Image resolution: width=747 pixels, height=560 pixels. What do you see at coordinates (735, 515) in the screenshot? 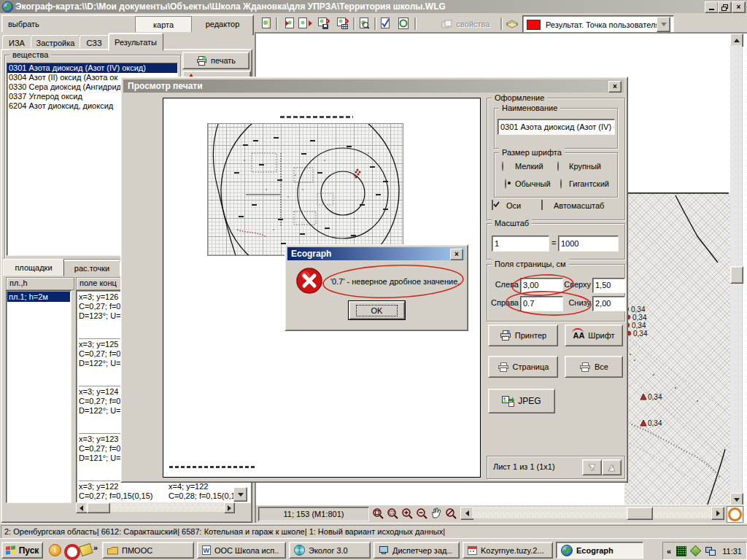
I see `clock-tool-icon` at bounding box center [735, 515].